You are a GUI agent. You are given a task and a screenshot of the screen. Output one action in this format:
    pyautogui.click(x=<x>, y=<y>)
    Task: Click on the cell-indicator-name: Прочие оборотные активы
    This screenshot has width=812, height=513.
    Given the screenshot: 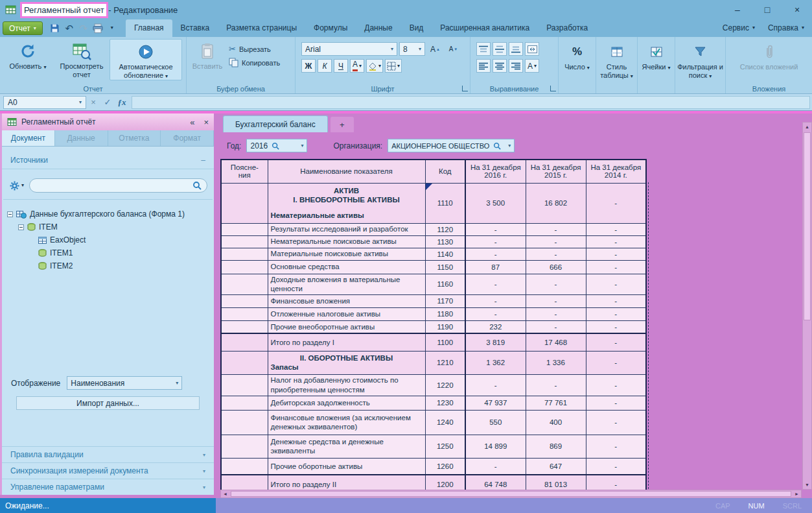 What is the action you would take?
    pyautogui.click(x=346, y=466)
    